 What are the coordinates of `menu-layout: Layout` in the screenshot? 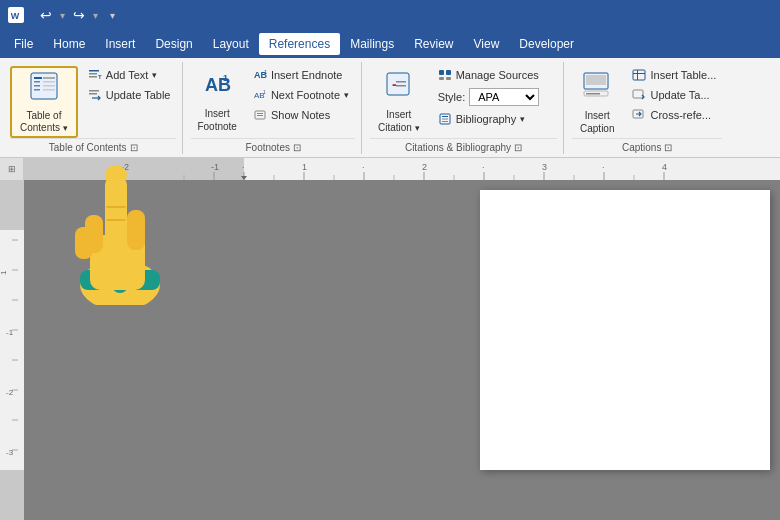 It's located at (231, 44).